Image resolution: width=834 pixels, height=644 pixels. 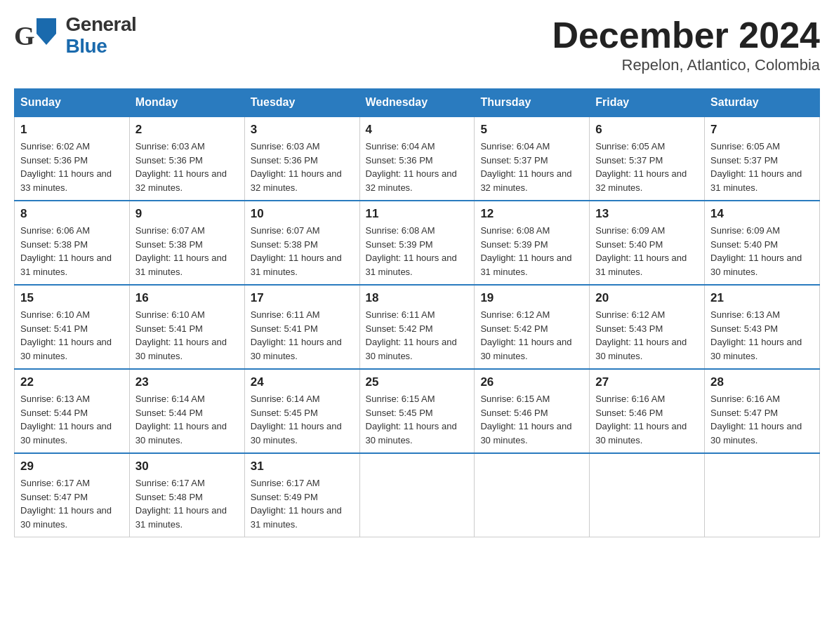 What do you see at coordinates (762, 214) in the screenshot?
I see `day-number: 14` at bounding box center [762, 214].